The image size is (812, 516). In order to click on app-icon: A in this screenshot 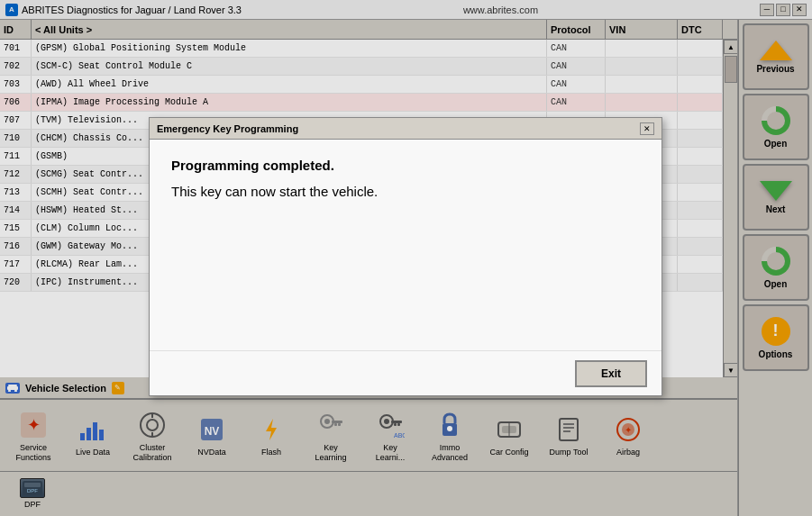, I will do `click(12, 10)`.